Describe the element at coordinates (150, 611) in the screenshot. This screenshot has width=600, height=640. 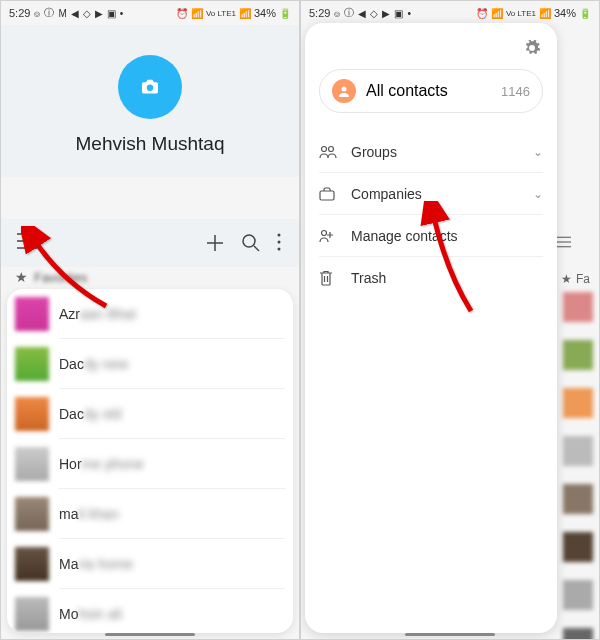
I see `list-item: Mohsin ali` at that location.